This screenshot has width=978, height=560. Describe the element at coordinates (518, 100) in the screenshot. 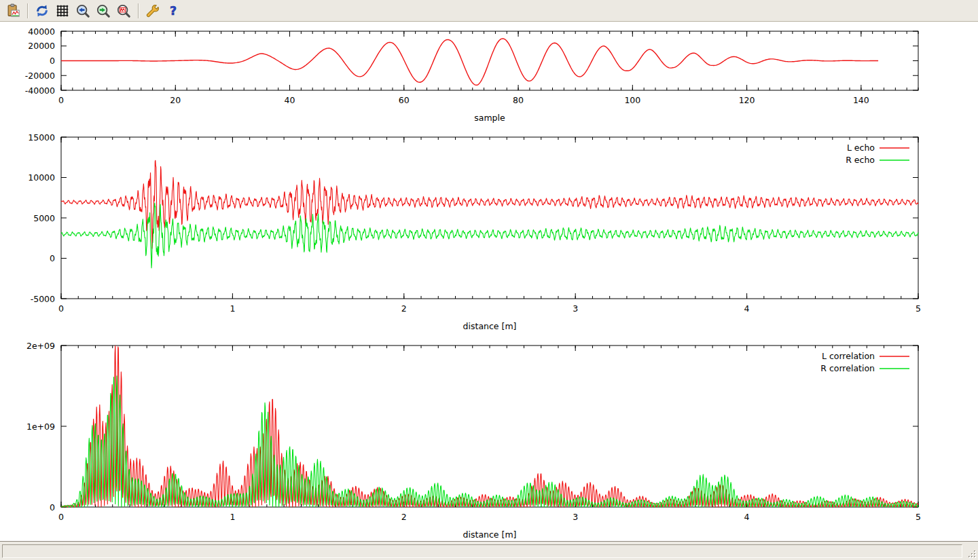

I see `x-tick-label: 80` at that location.